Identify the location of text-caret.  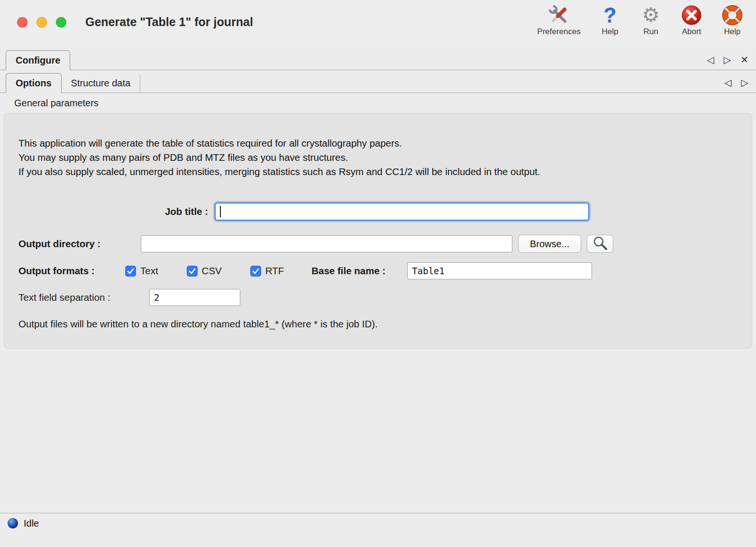
(220, 212).